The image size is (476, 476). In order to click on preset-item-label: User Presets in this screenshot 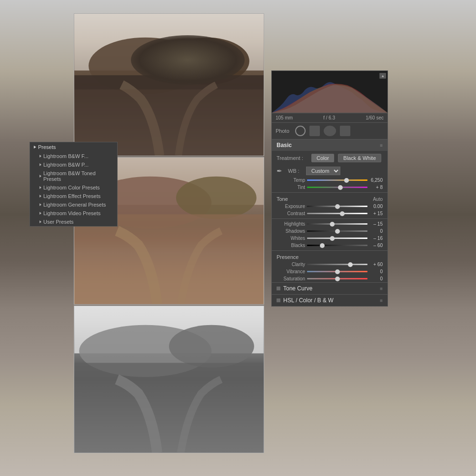, I will do `click(59, 222)`.